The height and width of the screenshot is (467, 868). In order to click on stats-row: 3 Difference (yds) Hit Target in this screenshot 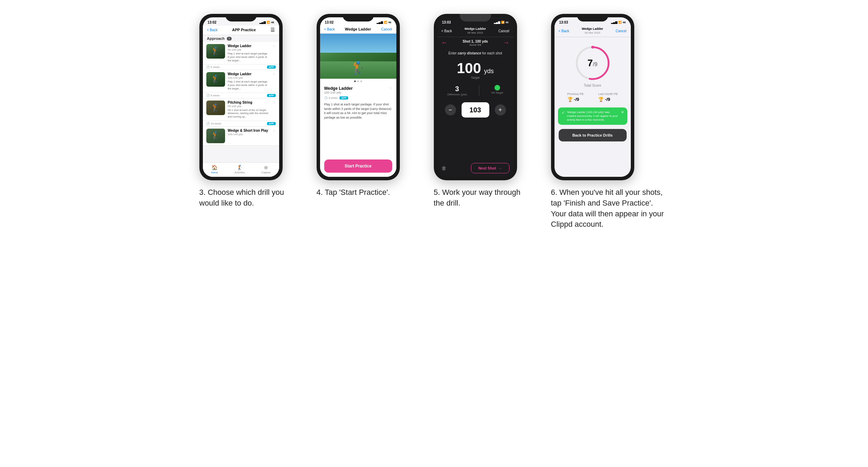, I will do `click(475, 89)`.